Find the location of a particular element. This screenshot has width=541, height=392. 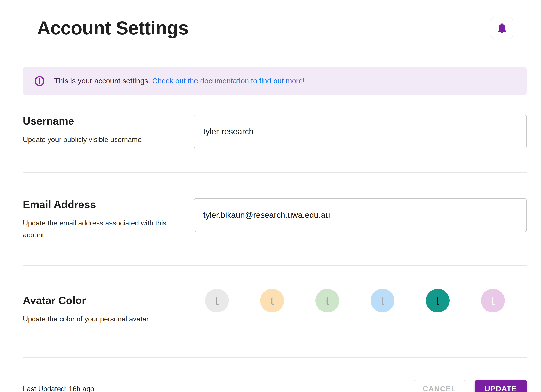

avatar-title: Avatar Color is located at coordinates (102, 300).